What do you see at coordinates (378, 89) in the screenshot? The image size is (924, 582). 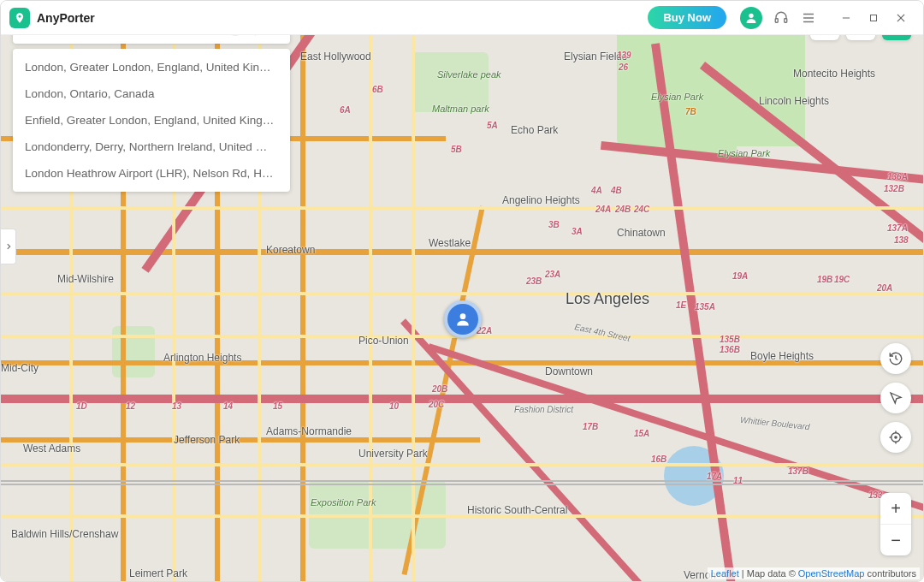 I see `map-label: 6B` at bounding box center [378, 89].